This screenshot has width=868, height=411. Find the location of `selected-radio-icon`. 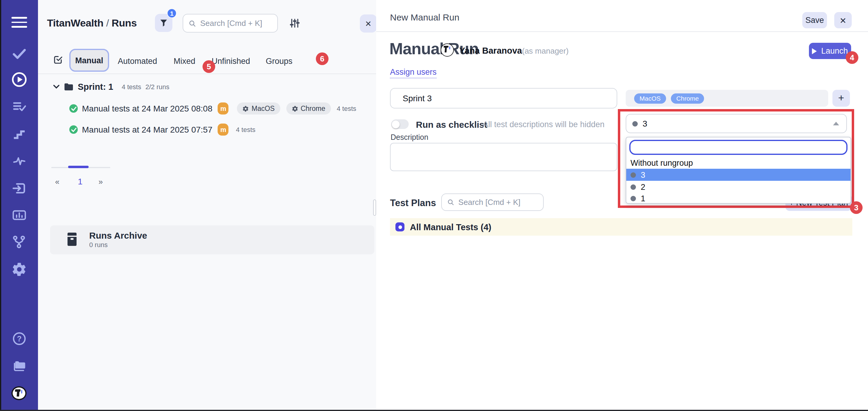

selected-radio-icon is located at coordinates (400, 227).